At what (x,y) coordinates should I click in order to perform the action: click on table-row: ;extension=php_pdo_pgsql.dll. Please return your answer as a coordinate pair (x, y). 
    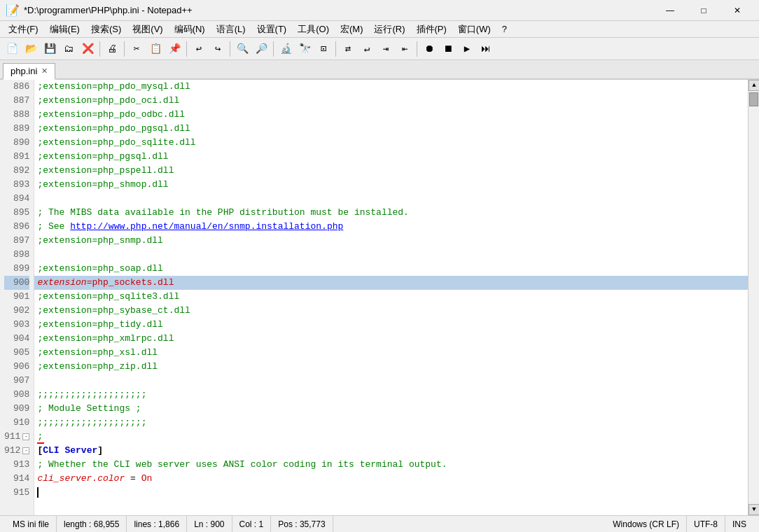
    Looking at the image, I should click on (391, 129).